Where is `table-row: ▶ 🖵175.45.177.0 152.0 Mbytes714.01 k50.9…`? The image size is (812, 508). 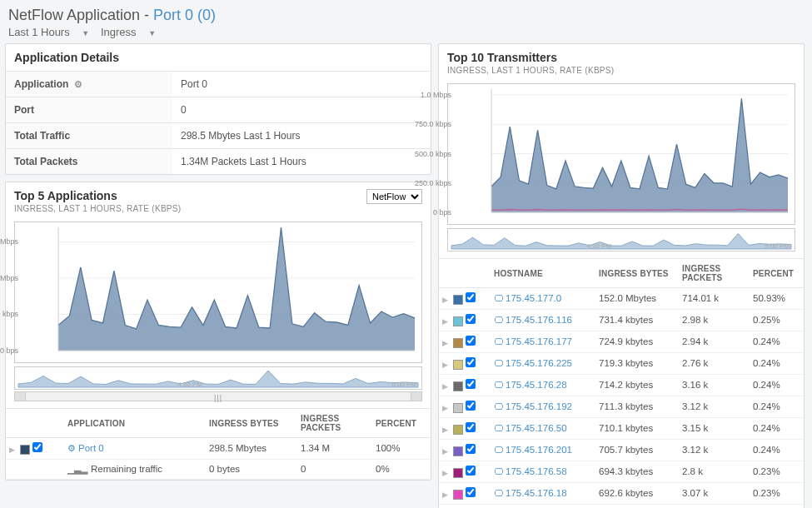 table-row: ▶ 🖵175.45.177.0 152.0 Mbytes714.01 k50.9… is located at coordinates (621, 299).